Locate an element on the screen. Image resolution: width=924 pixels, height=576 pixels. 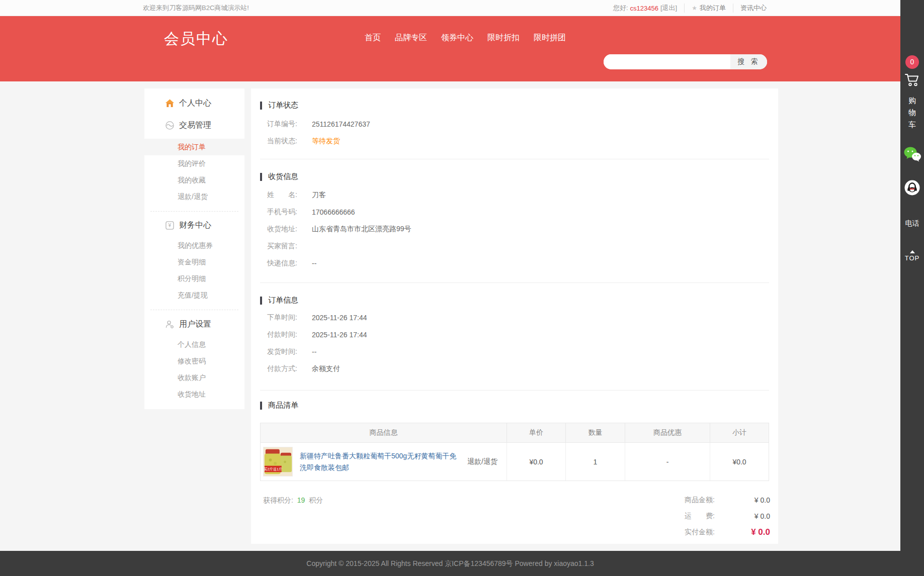
points-label: 获得积分: is located at coordinates (278, 500).